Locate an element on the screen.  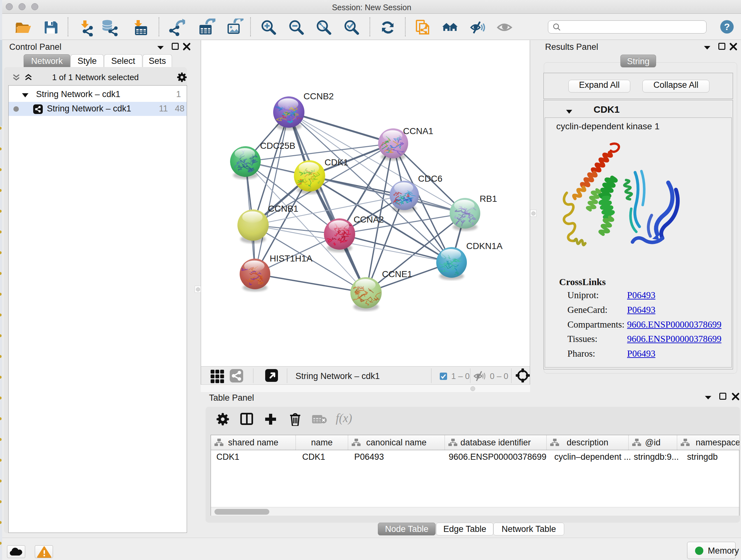
svg-text: CDK1 is located at coordinates (336, 162).